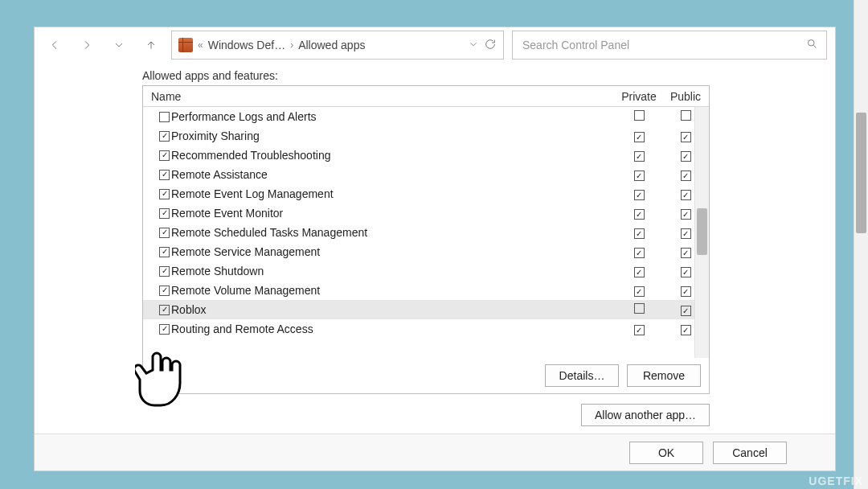 This screenshot has width=868, height=489. I want to click on details-button: Details…, so click(582, 376).